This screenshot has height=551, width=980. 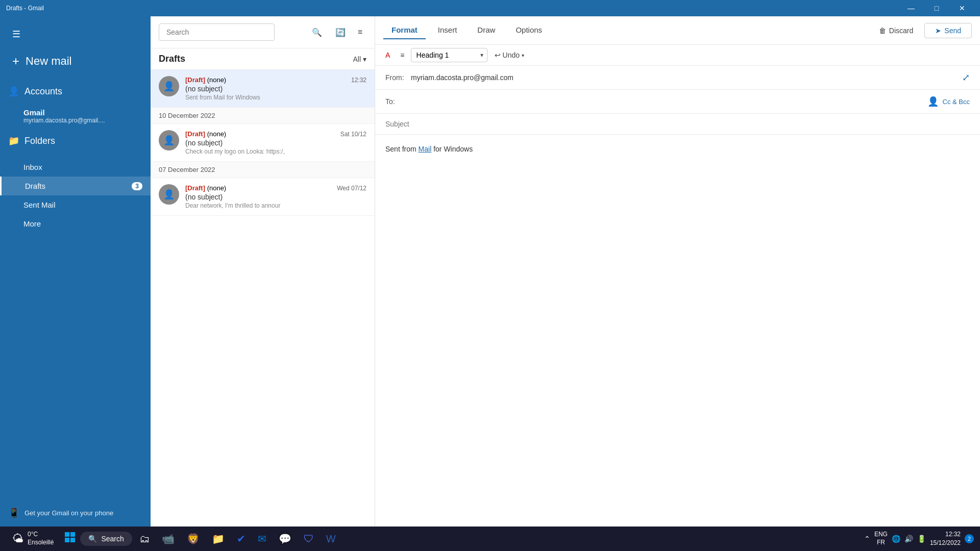 I want to click on avatar-0: 👤, so click(x=169, y=86).